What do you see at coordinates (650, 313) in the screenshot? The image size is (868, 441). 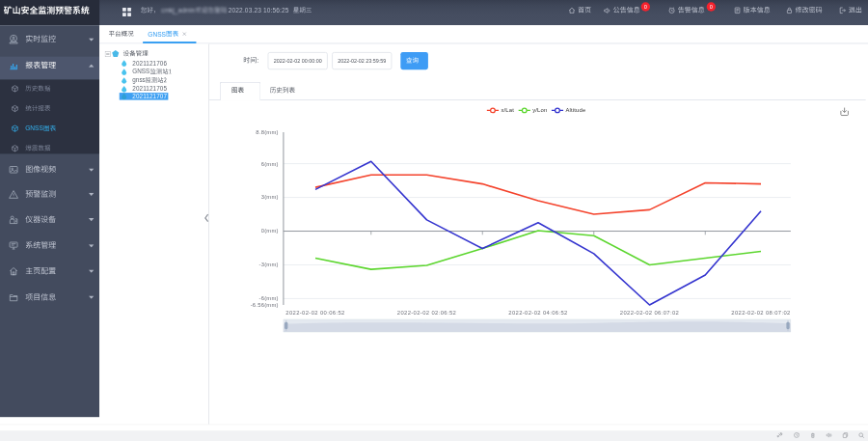 I see `svg-text: 2022-02-02 06:07:02` at bounding box center [650, 313].